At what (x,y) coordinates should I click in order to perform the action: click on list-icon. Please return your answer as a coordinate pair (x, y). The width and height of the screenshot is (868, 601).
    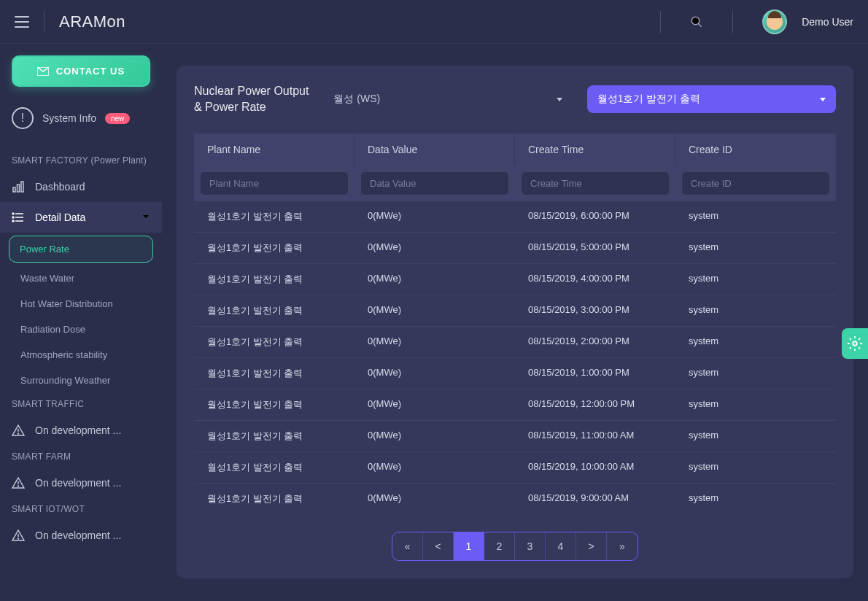
    Looking at the image, I should click on (18, 217).